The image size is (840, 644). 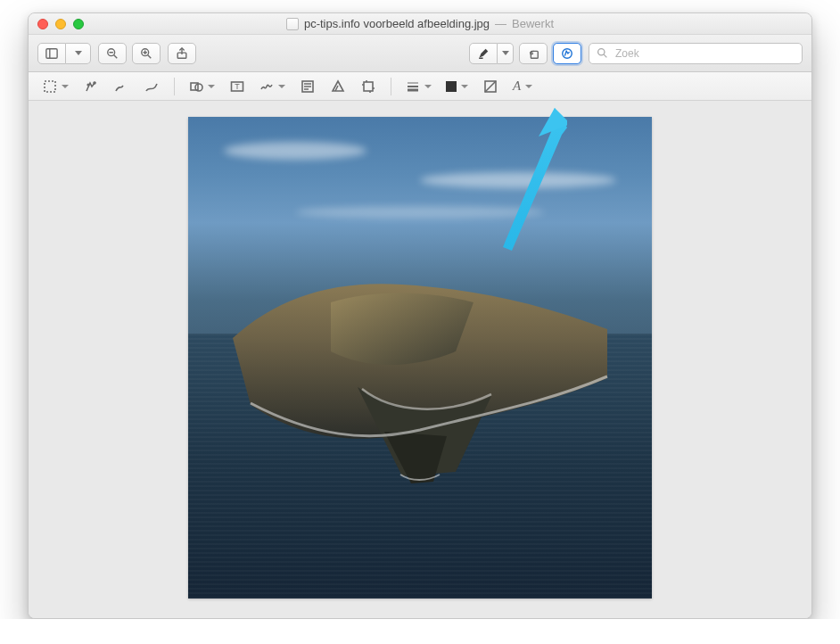 What do you see at coordinates (91, 87) in the screenshot?
I see `instant-alpha-tool` at bounding box center [91, 87].